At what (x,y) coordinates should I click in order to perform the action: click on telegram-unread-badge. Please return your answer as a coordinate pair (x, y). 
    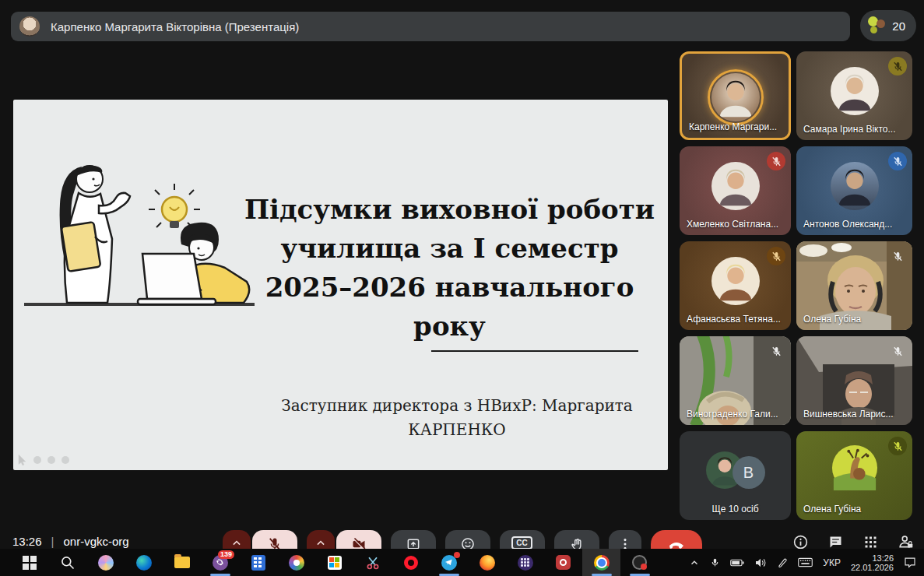
    Looking at the image, I should click on (457, 555).